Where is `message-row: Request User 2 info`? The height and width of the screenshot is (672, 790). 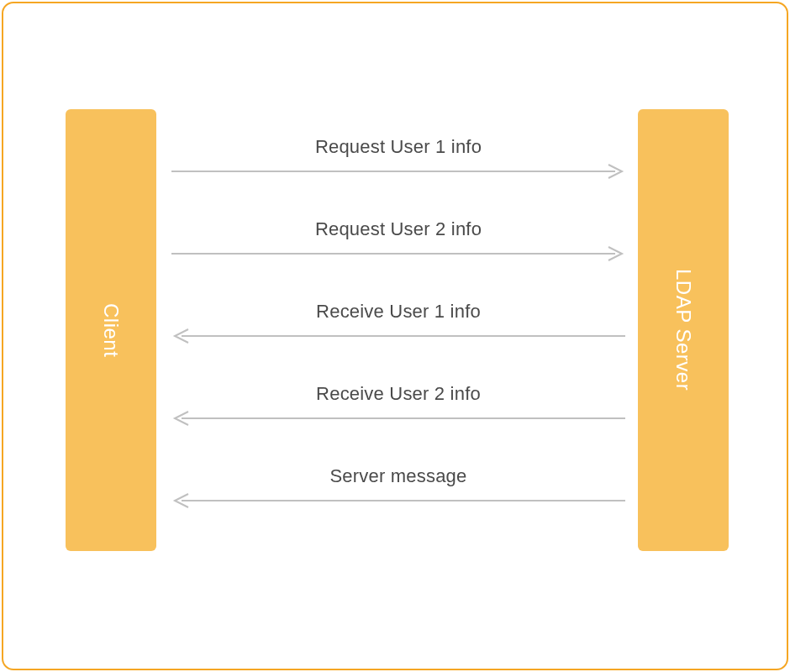 message-row: Request User 2 info is located at coordinates (398, 240).